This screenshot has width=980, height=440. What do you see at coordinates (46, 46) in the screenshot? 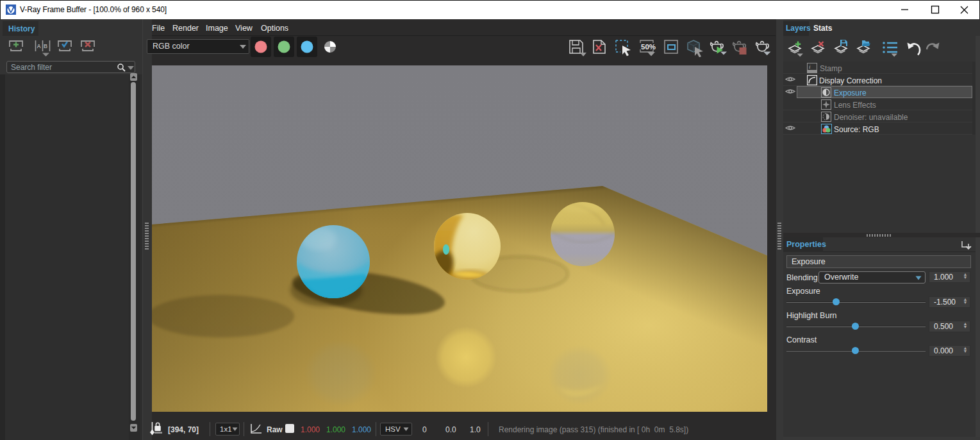
I see `svg-text: B` at bounding box center [46, 46].